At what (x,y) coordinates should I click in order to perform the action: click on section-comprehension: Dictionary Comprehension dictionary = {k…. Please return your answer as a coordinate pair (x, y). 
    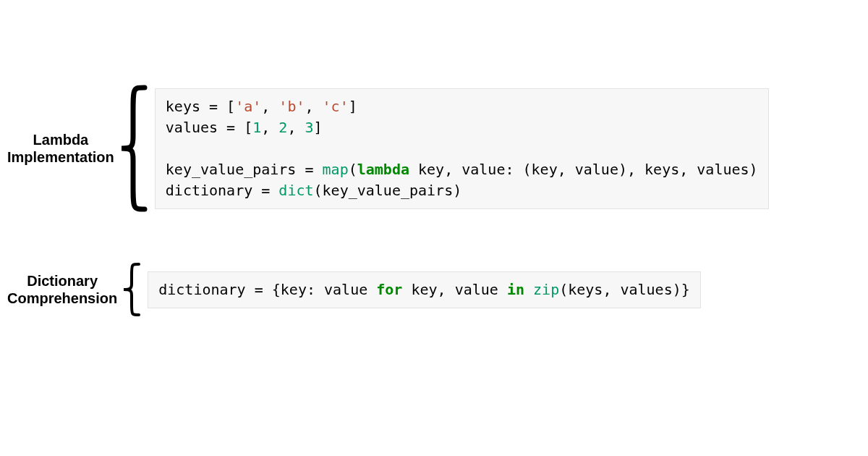
    Looking at the image, I should click on (354, 290).